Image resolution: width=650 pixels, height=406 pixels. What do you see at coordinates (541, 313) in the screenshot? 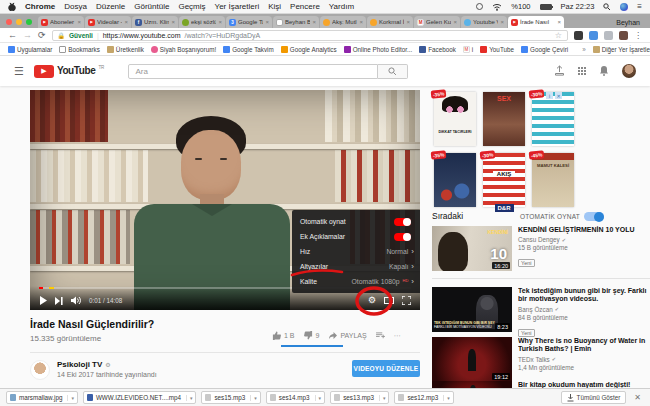
I see `related-video-item: TEK İSTEDİĞİM BUNUN GİBİ BİR ŞEY FARKLI …` at bounding box center [541, 313].